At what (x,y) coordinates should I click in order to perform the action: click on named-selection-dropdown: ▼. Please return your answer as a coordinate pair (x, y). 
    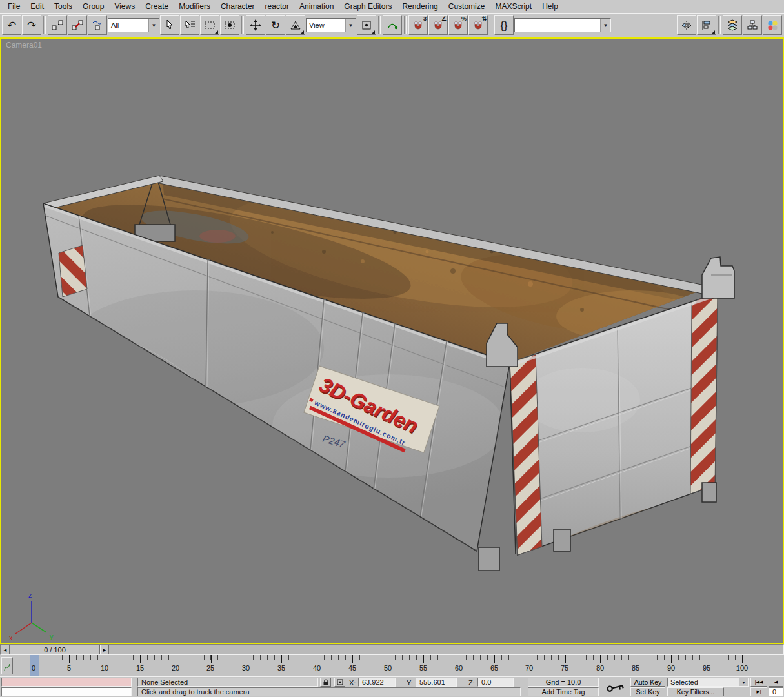
    Looking at the image, I should click on (563, 25).